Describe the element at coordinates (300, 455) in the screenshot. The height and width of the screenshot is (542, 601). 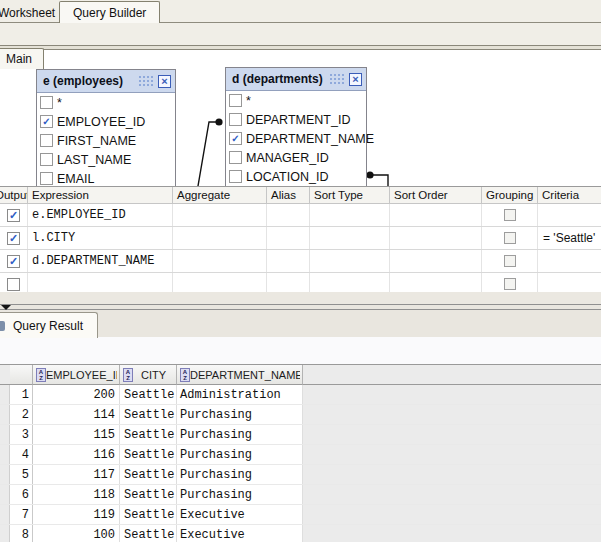
I see `result-row: 4 116 Seattle Purchasing` at that location.